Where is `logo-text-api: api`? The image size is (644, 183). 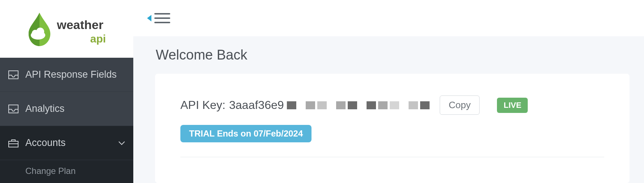
logo-text-api: api is located at coordinates (98, 38).